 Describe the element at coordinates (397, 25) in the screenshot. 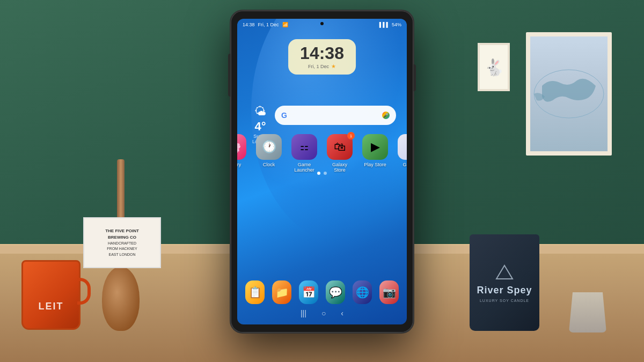

I see `battery-level: 54%` at that location.